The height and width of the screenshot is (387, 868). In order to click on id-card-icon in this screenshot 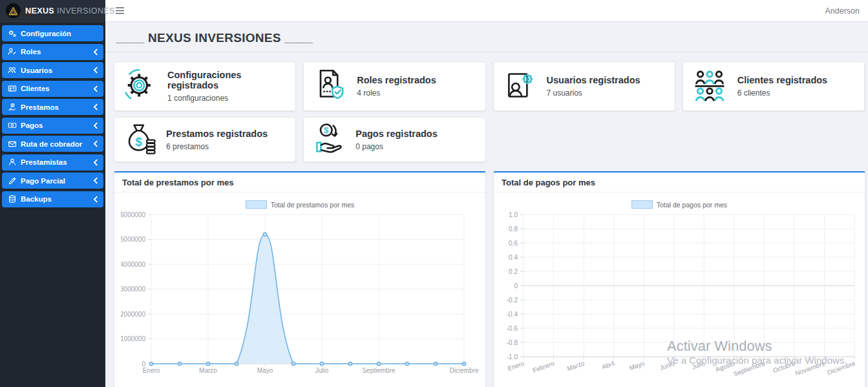, I will do `click(12, 89)`.